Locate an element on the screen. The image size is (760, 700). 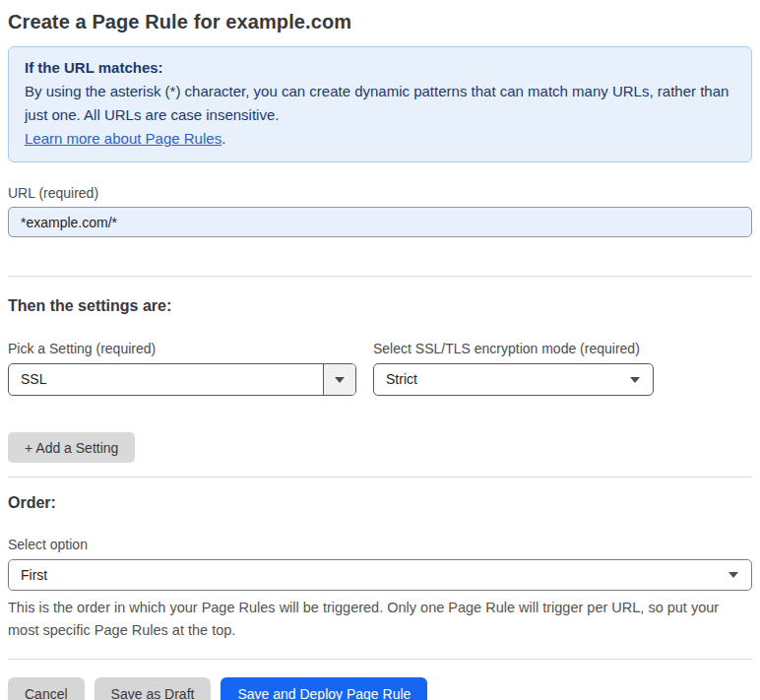
order-caret-wrap is located at coordinates (740, 575).